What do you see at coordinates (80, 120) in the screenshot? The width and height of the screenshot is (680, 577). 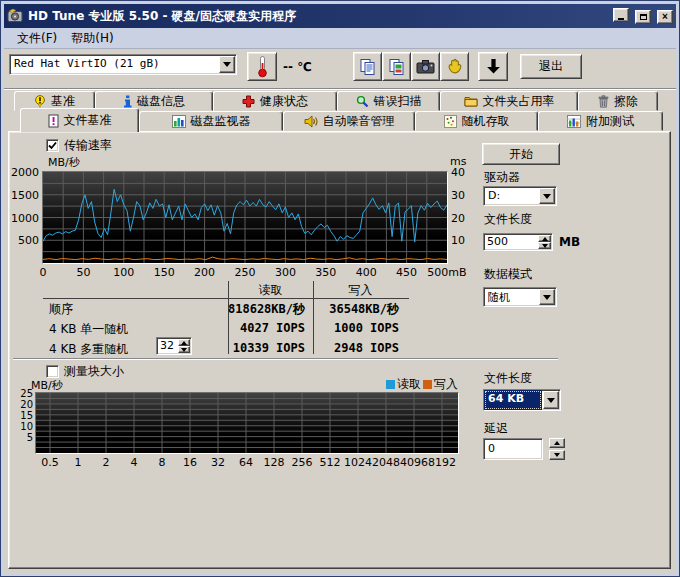 I see `tab-file-benchmark: 文件基准` at bounding box center [80, 120].